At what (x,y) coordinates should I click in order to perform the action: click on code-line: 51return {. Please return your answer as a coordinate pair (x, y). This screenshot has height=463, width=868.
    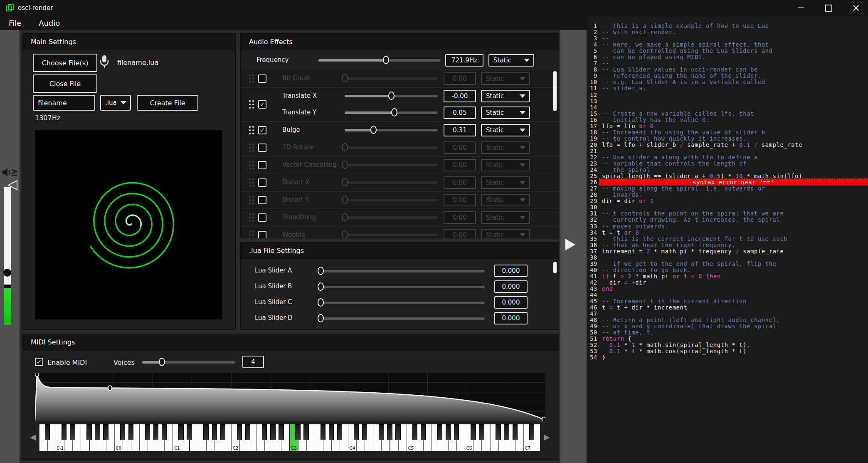
    Looking at the image, I should click on (727, 339).